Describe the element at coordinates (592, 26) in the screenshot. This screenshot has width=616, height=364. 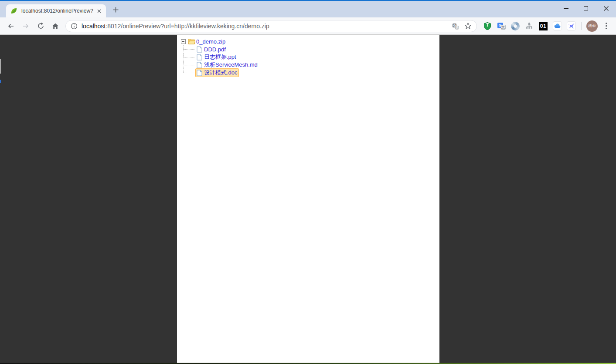
I see `profile-avatar: 精华` at that location.